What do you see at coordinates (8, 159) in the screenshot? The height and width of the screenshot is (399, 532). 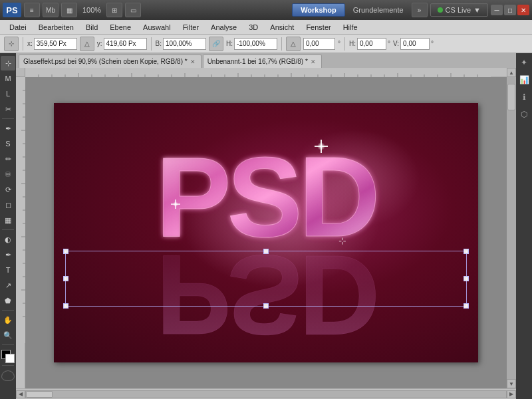 I see `tool-brush: ✏` at bounding box center [8, 159].